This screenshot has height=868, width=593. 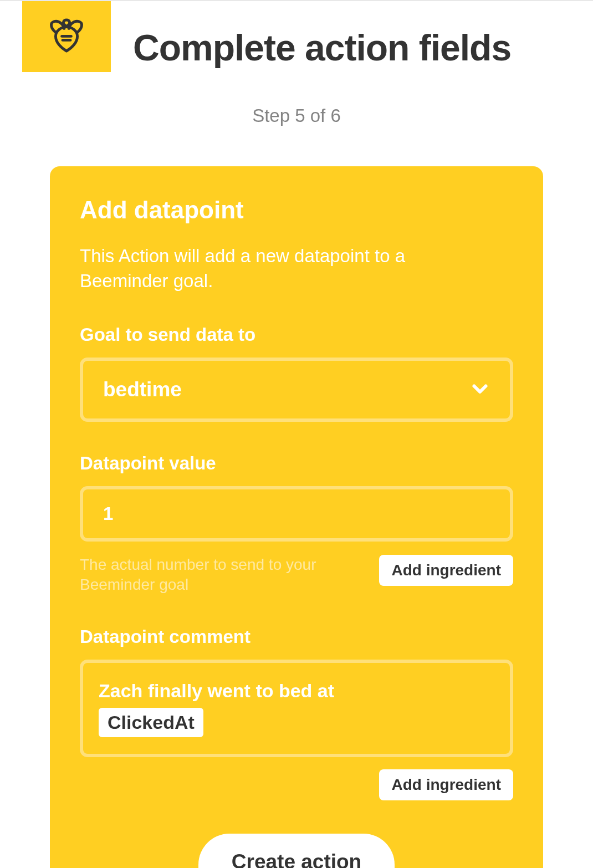 I want to click on create-action-button: Create action, so click(x=296, y=851).